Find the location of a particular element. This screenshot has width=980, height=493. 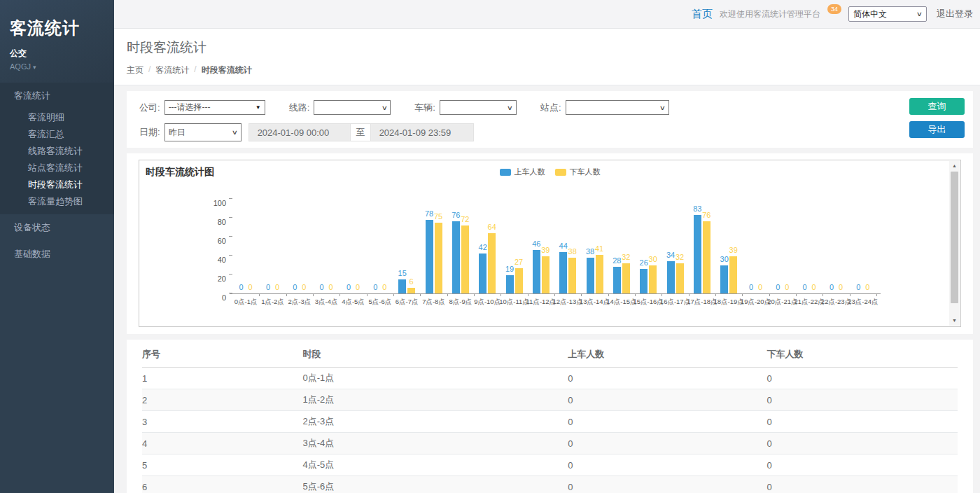

bar-value-label: 64 is located at coordinates (492, 227).